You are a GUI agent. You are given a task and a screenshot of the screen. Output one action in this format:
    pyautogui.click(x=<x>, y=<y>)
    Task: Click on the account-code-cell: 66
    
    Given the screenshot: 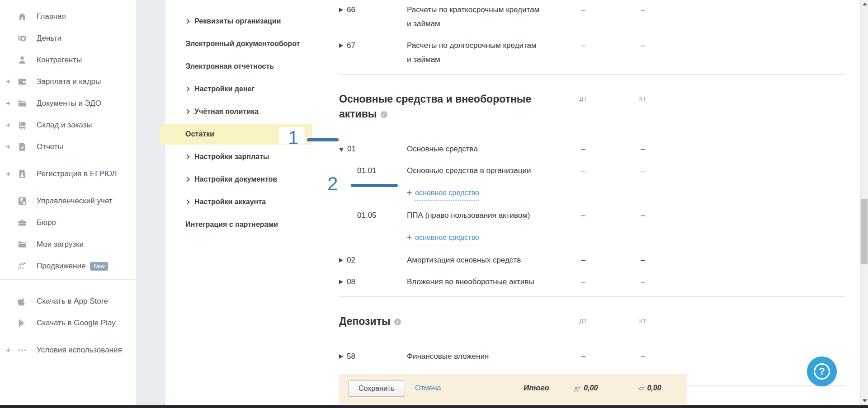 What is the action you would take?
    pyautogui.click(x=373, y=10)
    